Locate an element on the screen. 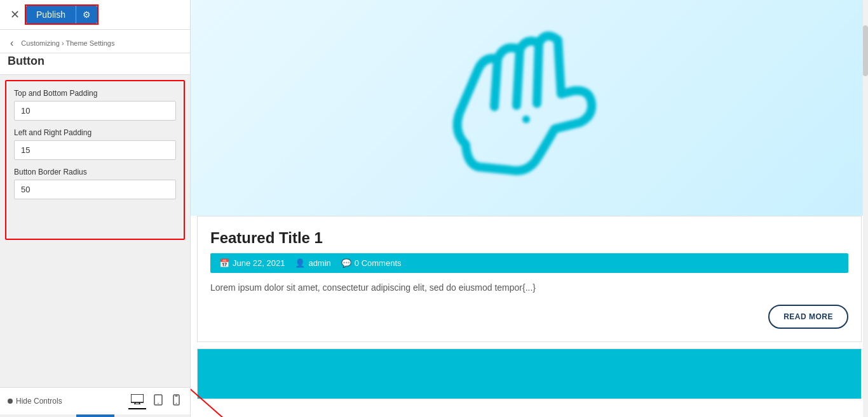 Image resolution: width=868 pixels, height=417 pixels. setting-group-border-radius: Button Border Radius is located at coordinates (95, 183).